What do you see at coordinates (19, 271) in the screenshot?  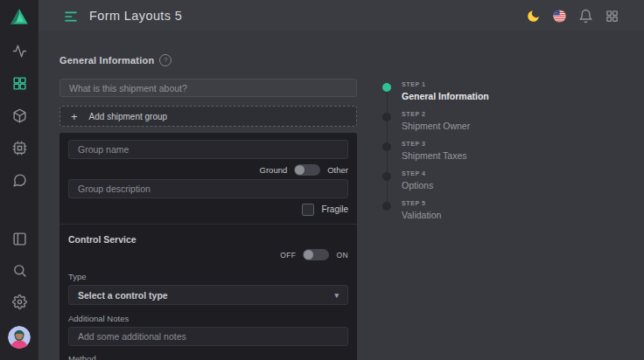 I see `search-icon` at bounding box center [19, 271].